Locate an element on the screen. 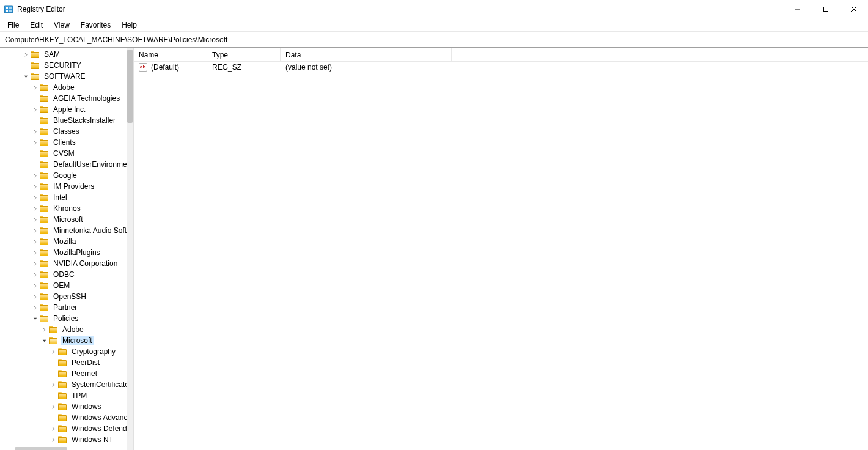 This screenshot has height=450, width=868. tree-item-label: Clients is located at coordinates (65, 142).